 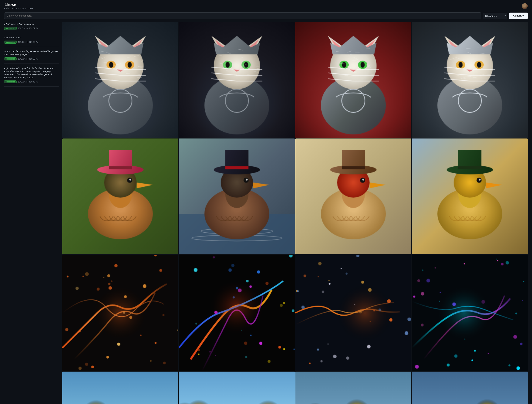 What do you see at coordinates (11, 82) in the screenshot?
I see `status-badge-4: succeeded` at bounding box center [11, 82].